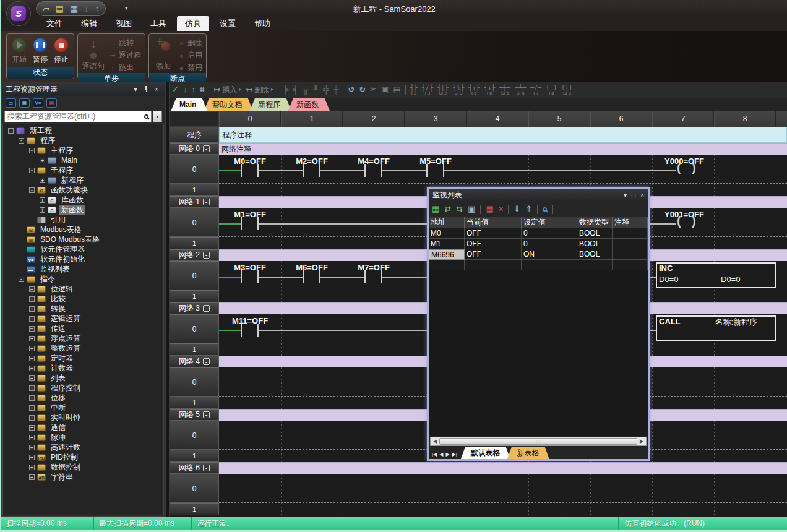  Describe the element at coordinates (190, 68) in the screenshot. I see `breakpoint-item-禁用: ●禁用` at that location.